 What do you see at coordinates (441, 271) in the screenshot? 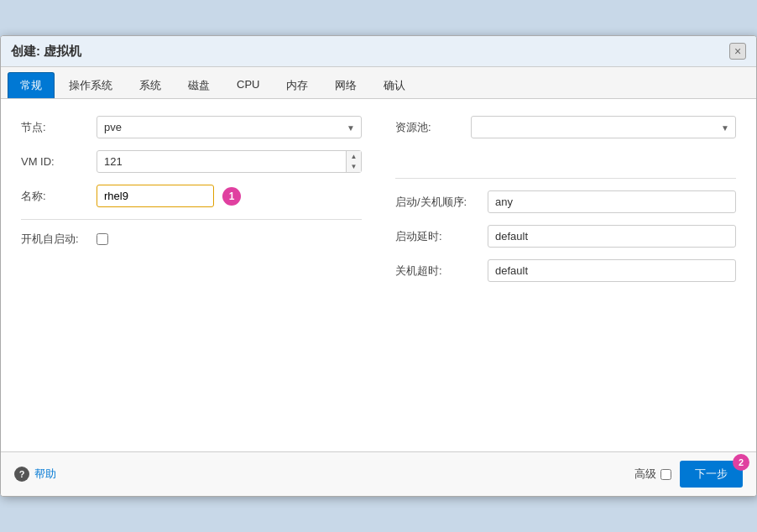
I see `shutdown-timeout-label: 关机超时:` at bounding box center [441, 271].